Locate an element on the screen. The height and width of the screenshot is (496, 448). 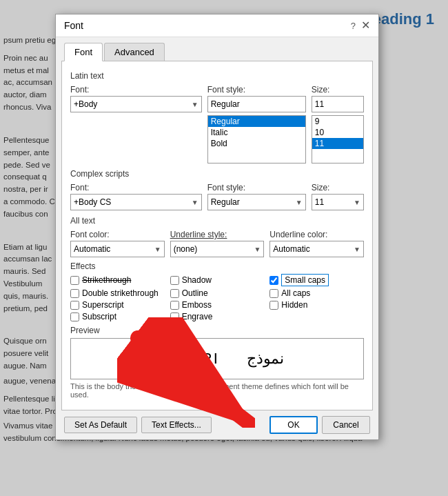
cs-size-value: 11 is located at coordinates (320, 202).